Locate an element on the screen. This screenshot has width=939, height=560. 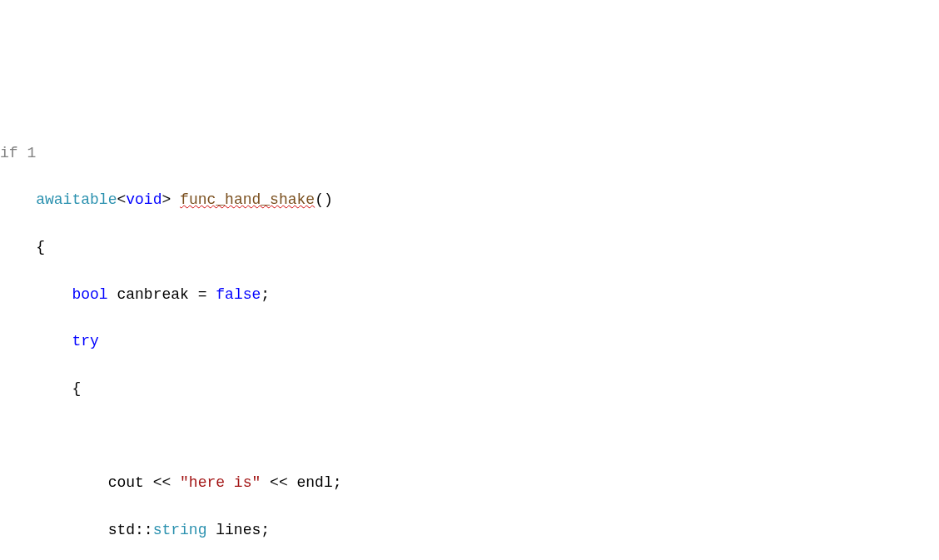
ident: endl is located at coordinates (315, 483).